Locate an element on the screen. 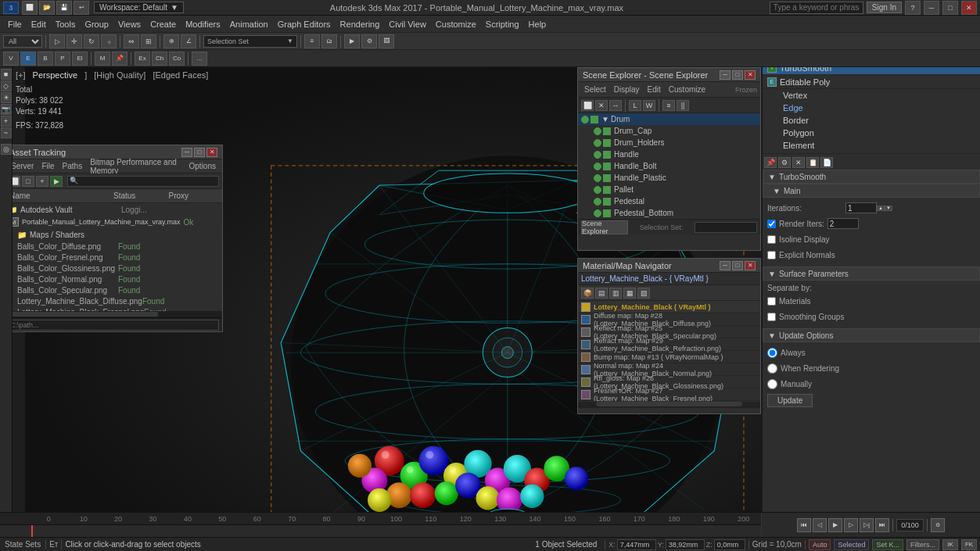 This screenshot has height=551, width=980. asset-close-btn: ✕ is located at coordinates (212, 152).